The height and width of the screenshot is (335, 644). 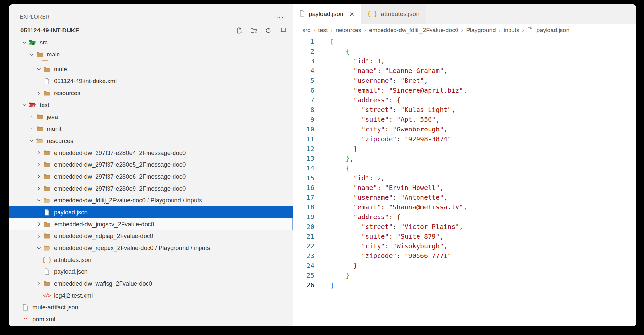 What do you see at coordinates (414, 31) in the screenshot?
I see `breadcrumb-item-embedded-dw-fdliij-2fvalue-doc0: embedded-dw_fdliij_2Fvalue-doc0` at bounding box center [414, 31].